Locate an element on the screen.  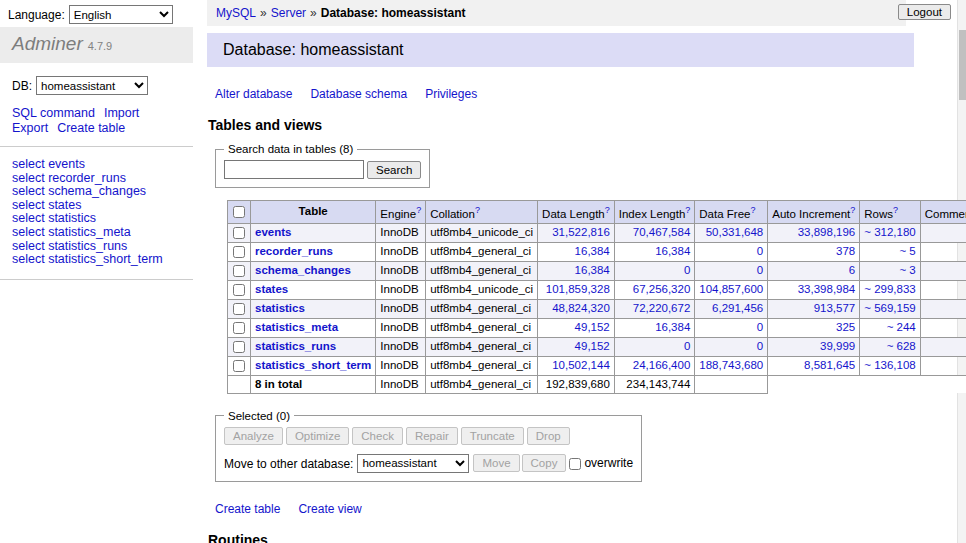
auto-increment-link: 8,581,645 is located at coordinates (830, 365).